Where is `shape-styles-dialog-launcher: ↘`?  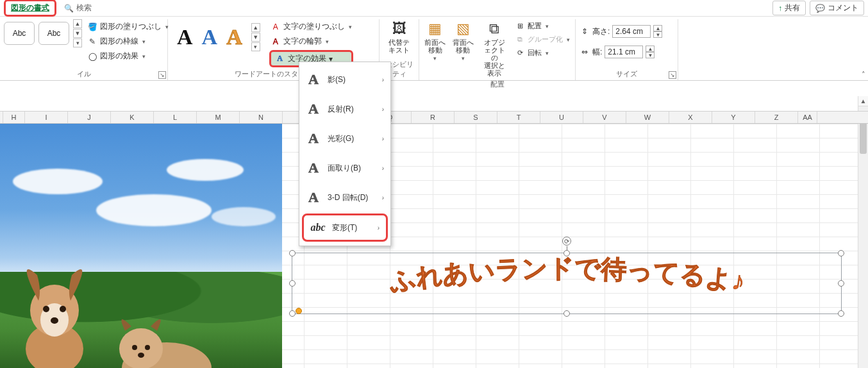
shape-styles-dialog-launcher: ↘ is located at coordinates (162, 75).